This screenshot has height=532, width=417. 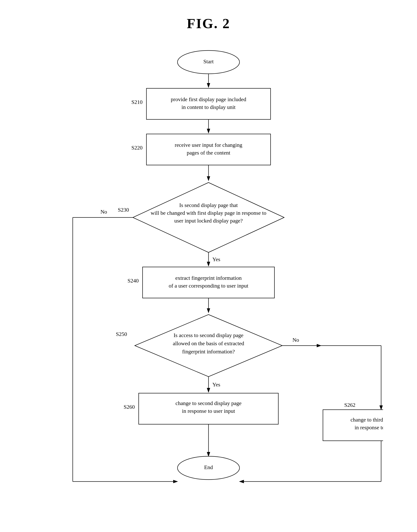 I want to click on s220-step-label: S220, so click(x=137, y=148).